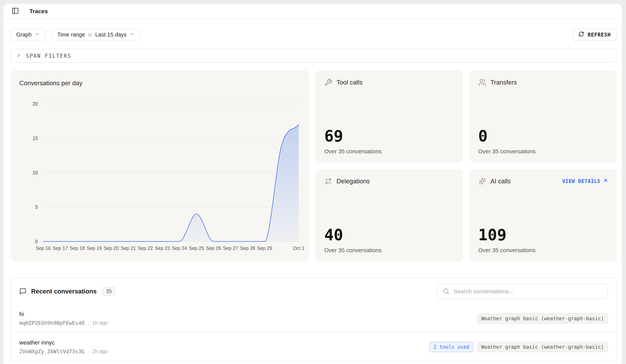 The image size is (626, 364). What do you see at coordinates (313, 35) in the screenshot?
I see `toolbar: Graph Time range is Last 15 days REFRESH` at bounding box center [313, 35].